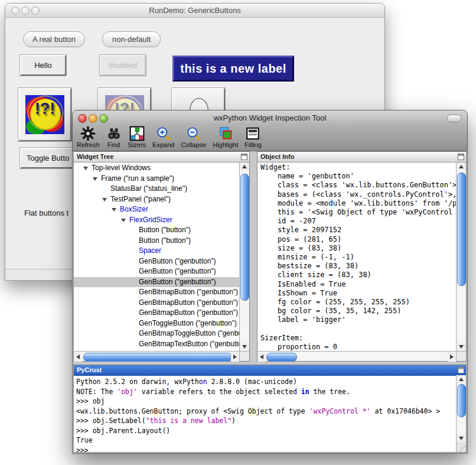 The image size is (476, 465). I want to click on toolbar-button-label: Expand, so click(163, 145).